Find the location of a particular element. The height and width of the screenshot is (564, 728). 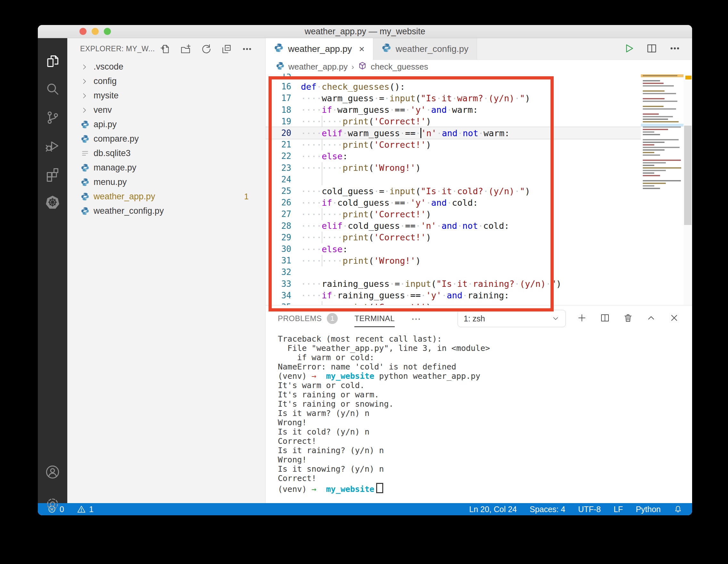

account-icon is located at coordinates (53, 472).